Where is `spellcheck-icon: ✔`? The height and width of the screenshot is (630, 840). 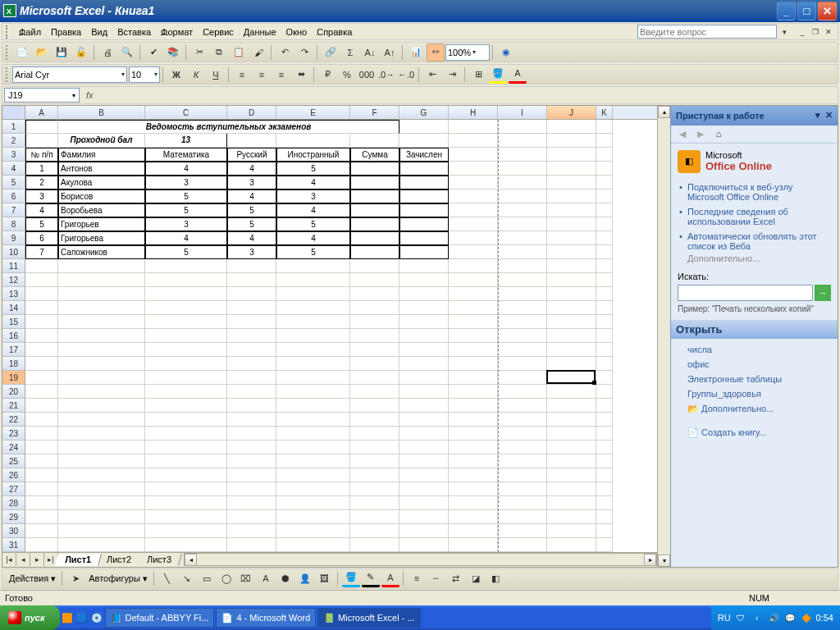 spellcheck-icon: ✔ is located at coordinates (153, 52).